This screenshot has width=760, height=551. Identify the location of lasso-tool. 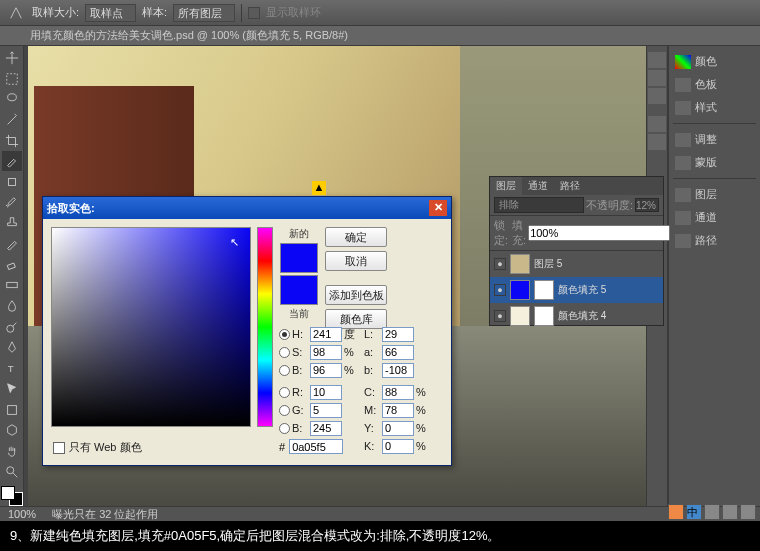
(12, 99).